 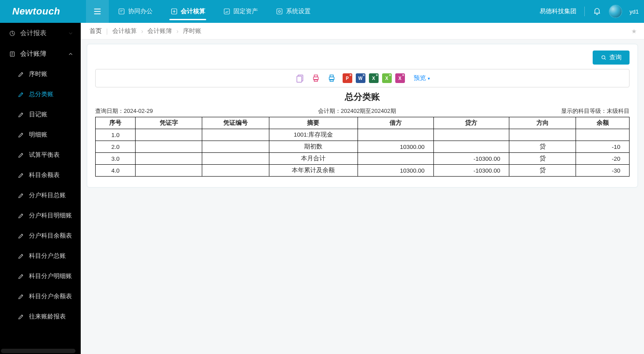 I want to click on sidebar-group-reports: 会计报表, so click(x=40, y=33).